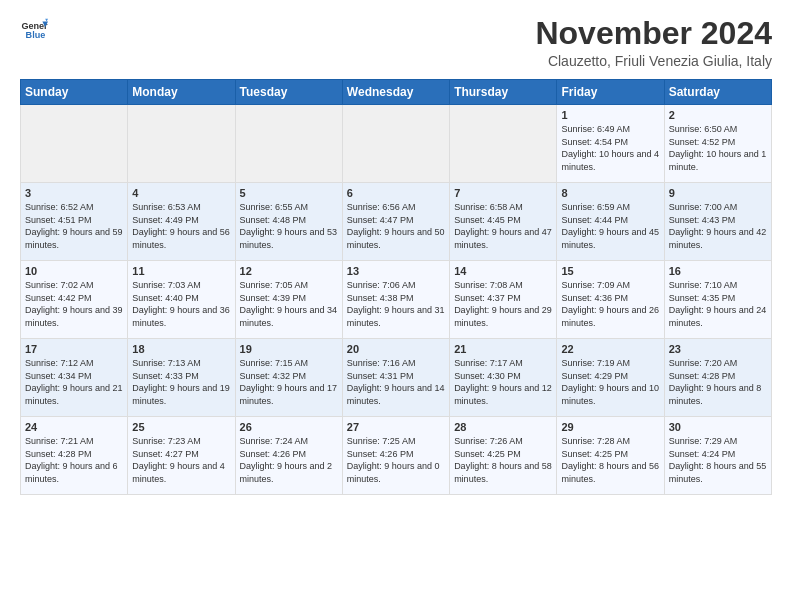 This screenshot has height=612, width=792. I want to click on day-number: 20, so click(396, 349).